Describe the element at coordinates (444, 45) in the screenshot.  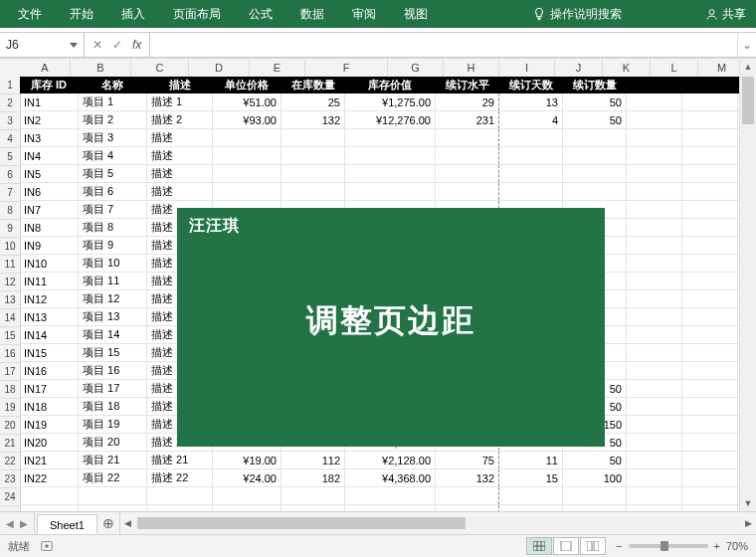
I see `formula-bar` at that location.